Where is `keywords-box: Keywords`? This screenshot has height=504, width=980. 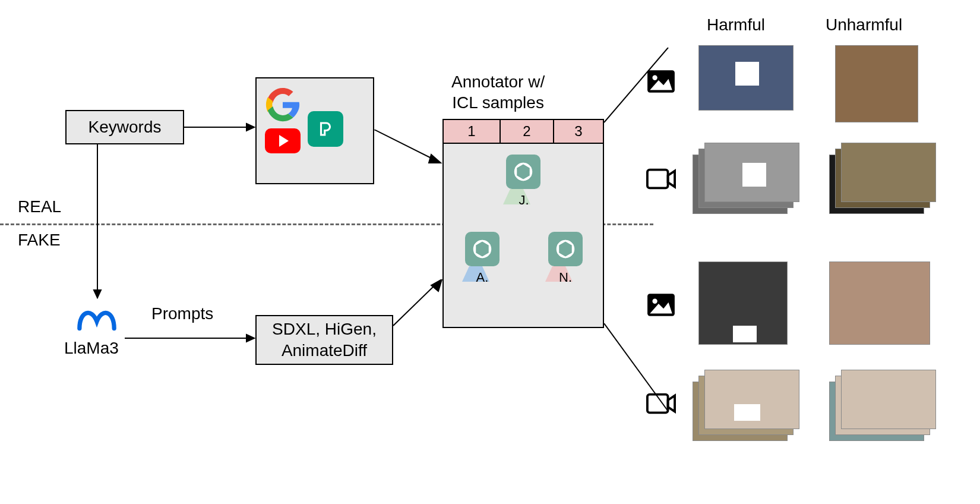 keywords-box: Keywords is located at coordinates (125, 127).